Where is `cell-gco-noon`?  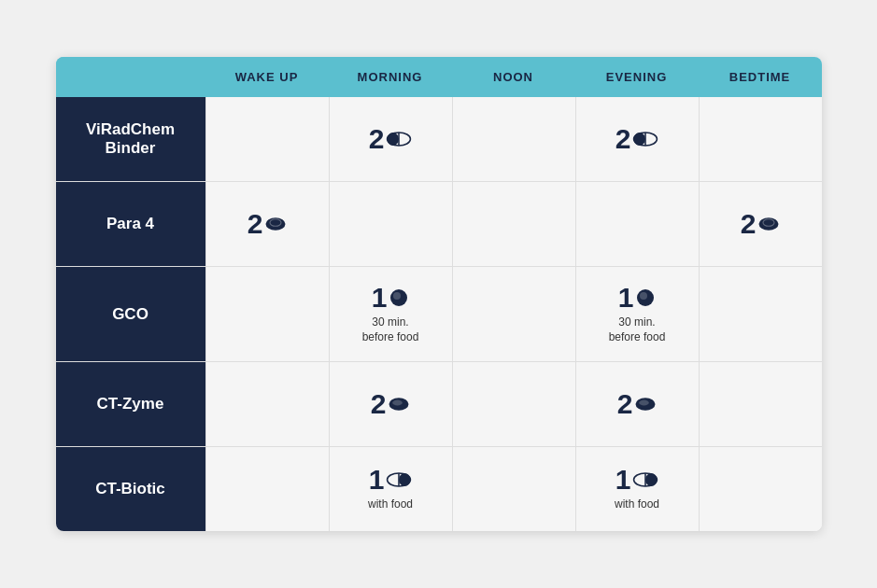
cell-gco-noon is located at coordinates (514, 314).